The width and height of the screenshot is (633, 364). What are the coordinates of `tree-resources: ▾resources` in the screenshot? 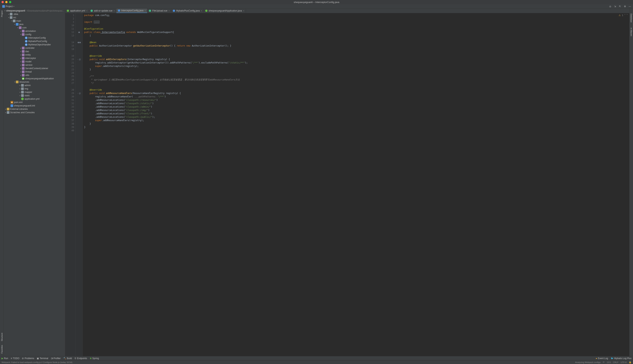 It's located at (35, 82).